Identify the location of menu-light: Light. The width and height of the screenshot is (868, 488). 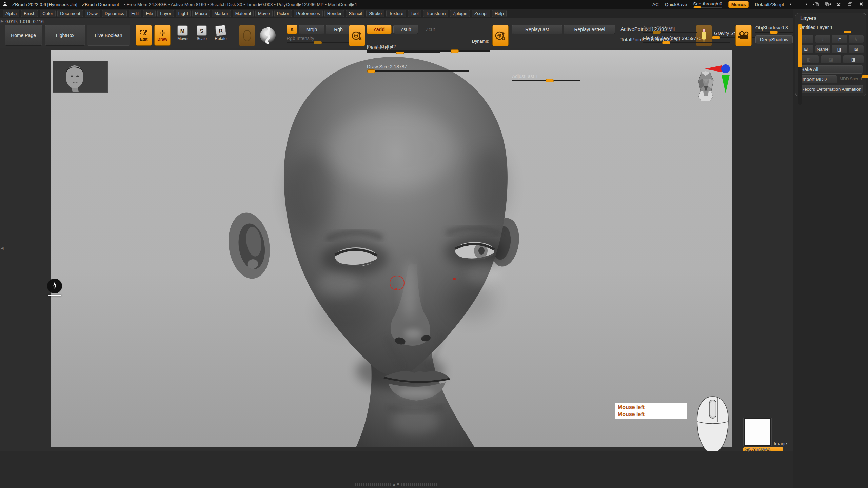
(183, 14).